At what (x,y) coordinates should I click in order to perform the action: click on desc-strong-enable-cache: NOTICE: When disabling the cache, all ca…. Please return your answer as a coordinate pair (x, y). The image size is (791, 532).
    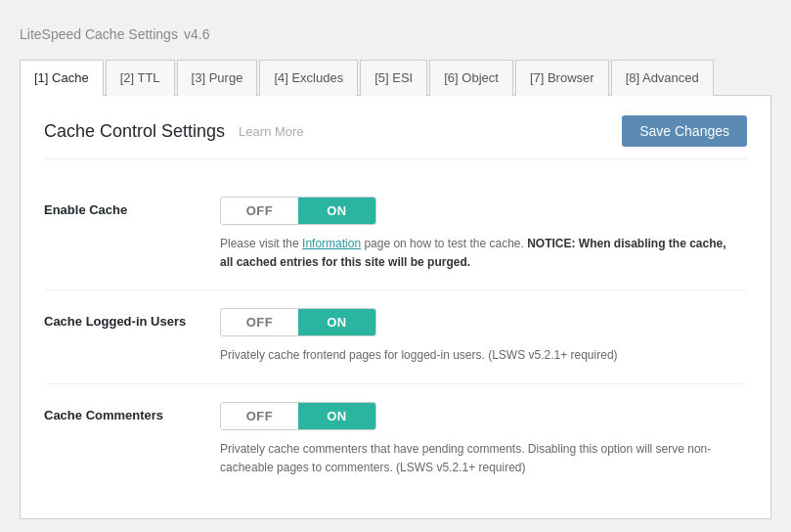
    Looking at the image, I should click on (473, 252).